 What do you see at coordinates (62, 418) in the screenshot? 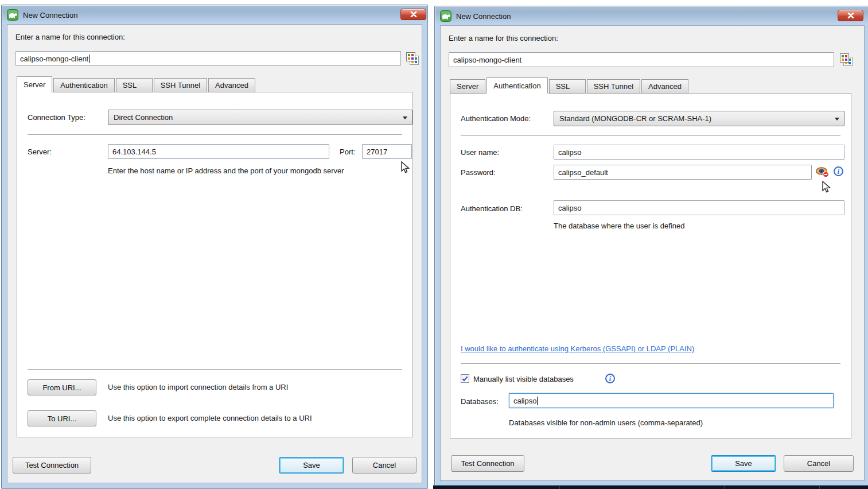
I see `to-uri-button: To URI...` at bounding box center [62, 418].